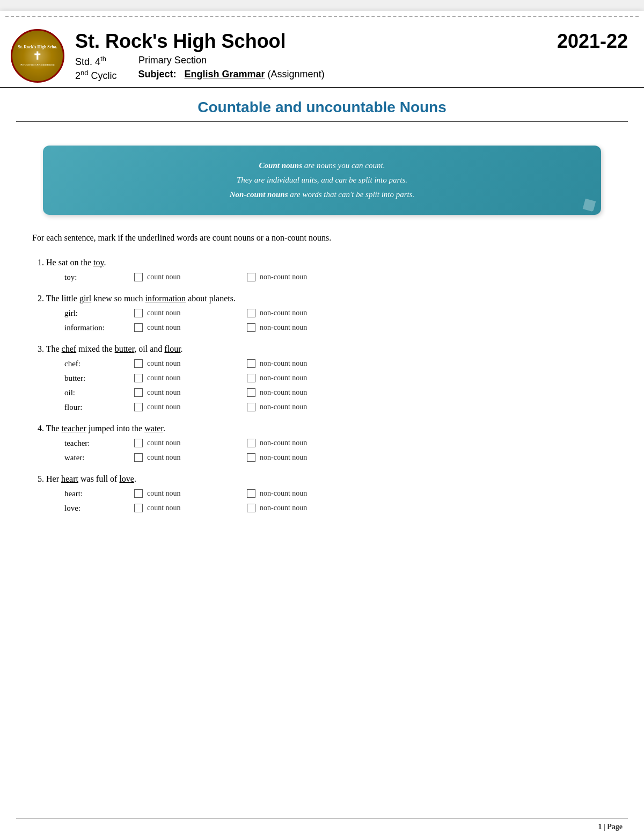 The width and height of the screenshot is (644, 834). I want to click on table-row: girl: count noun non-count noun, so click(338, 314).